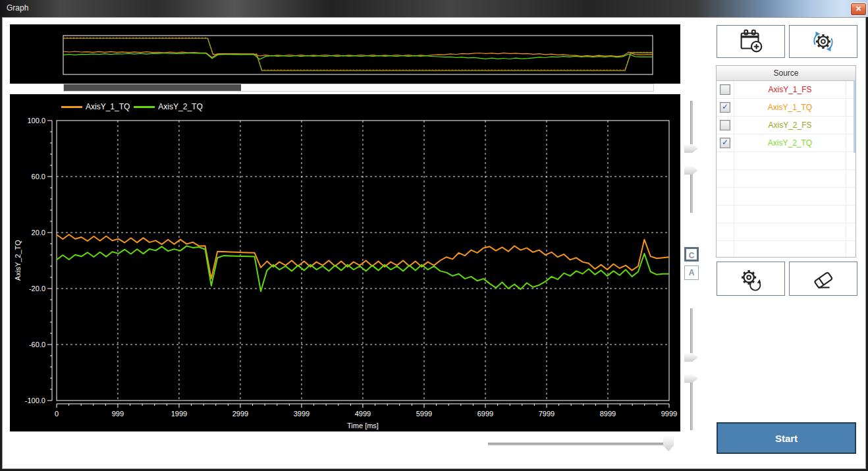  What do you see at coordinates (38, 233) in the screenshot?
I see `svg-text: 20.0` at bounding box center [38, 233].